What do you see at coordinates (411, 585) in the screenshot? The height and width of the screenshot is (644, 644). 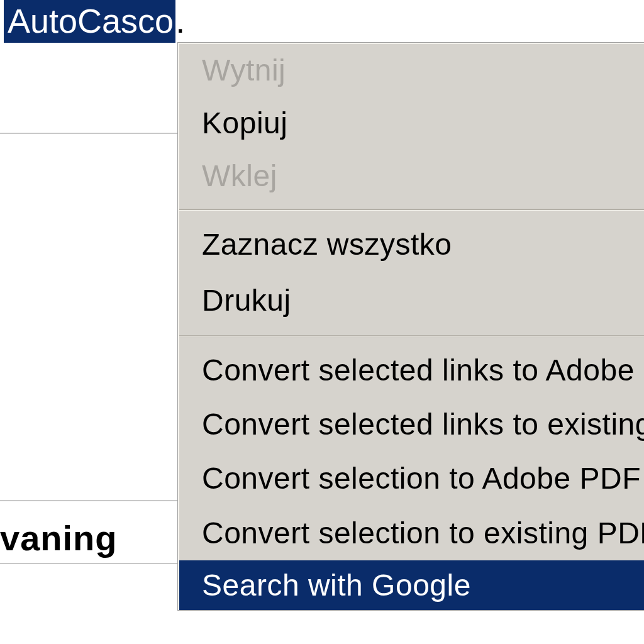 I see `menu-item-search-with-google: Search with Google` at bounding box center [411, 585].